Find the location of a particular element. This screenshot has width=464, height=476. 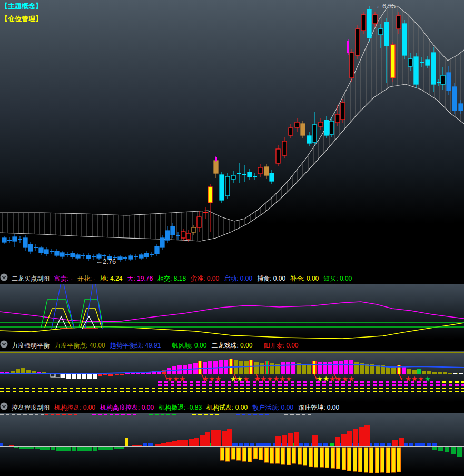

indicator-field: 开花: - is located at coordinates (86, 279).